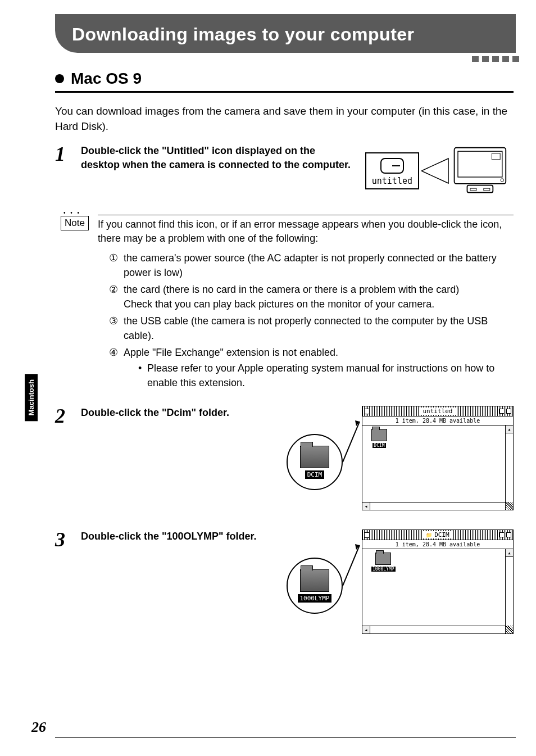  I want to click on folder-label: 1000LYMP, so click(315, 598).